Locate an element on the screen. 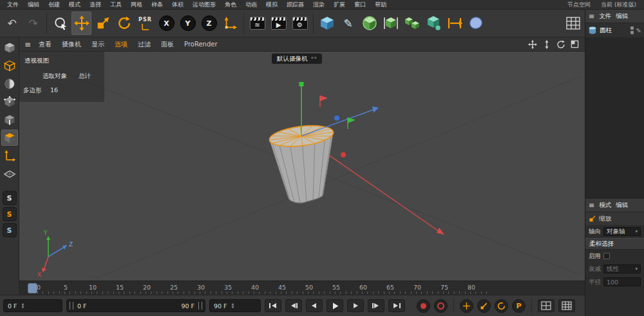 The image size is (644, 316). frame-stepper: ▲▼ is located at coordinates (21, 306).